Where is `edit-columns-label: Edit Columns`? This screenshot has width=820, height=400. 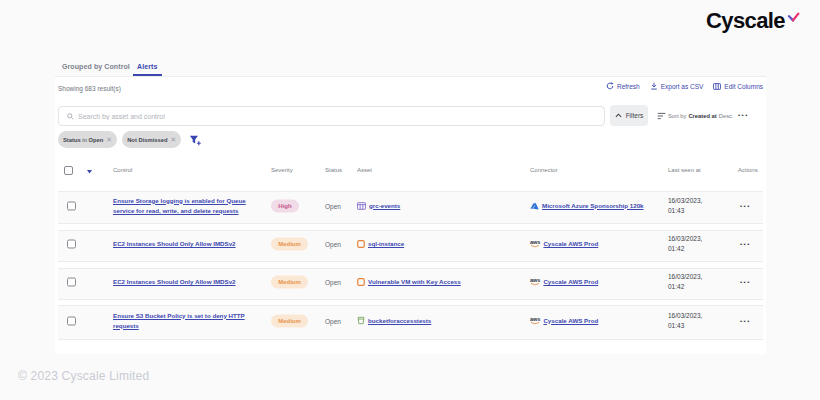
edit-columns-label: Edit Columns is located at coordinates (744, 86).